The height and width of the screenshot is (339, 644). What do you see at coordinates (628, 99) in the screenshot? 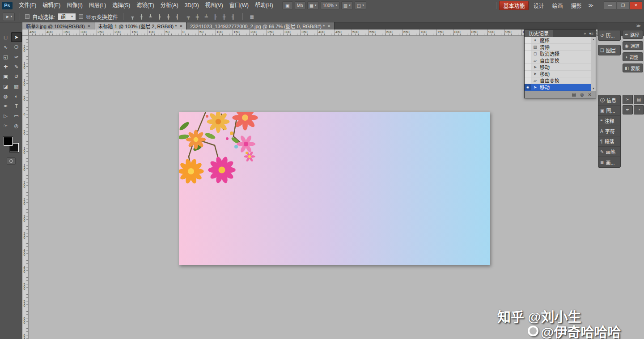
I see `panel-icon-clone-source: ✂` at bounding box center [628, 99].